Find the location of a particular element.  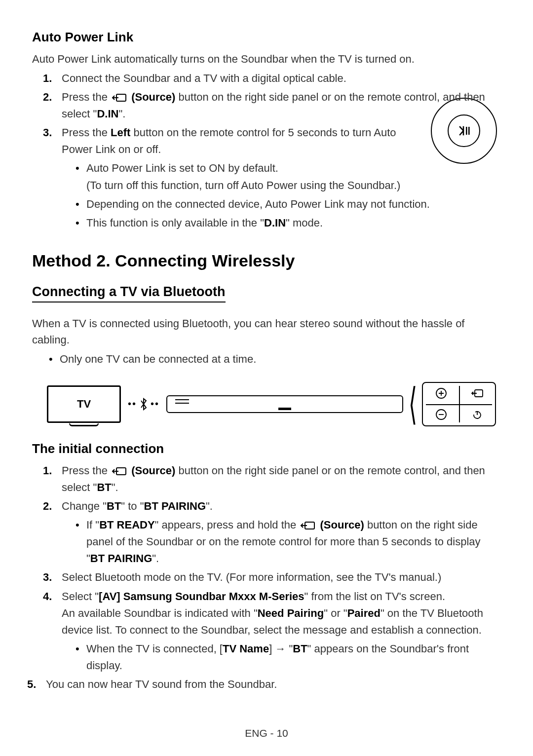

s4sbt: BT is located at coordinates (300, 648).